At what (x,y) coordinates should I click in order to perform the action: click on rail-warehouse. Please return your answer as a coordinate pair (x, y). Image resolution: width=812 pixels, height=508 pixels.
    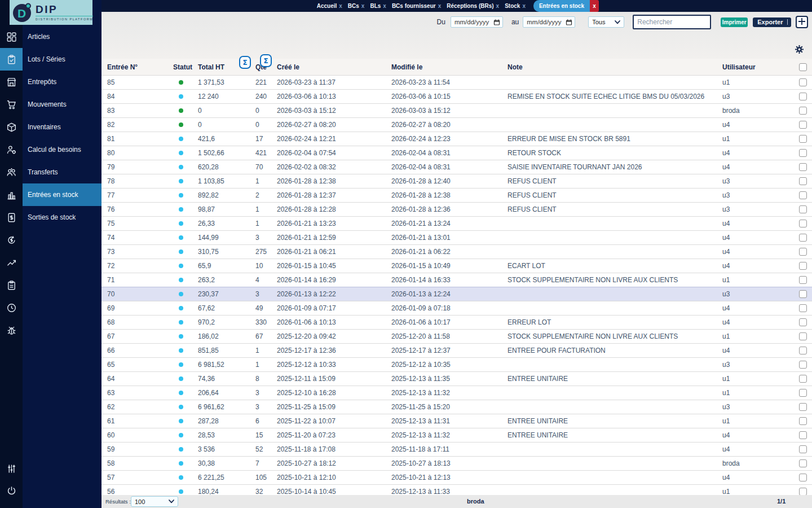
    Looking at the image, I should click on (11, 82).